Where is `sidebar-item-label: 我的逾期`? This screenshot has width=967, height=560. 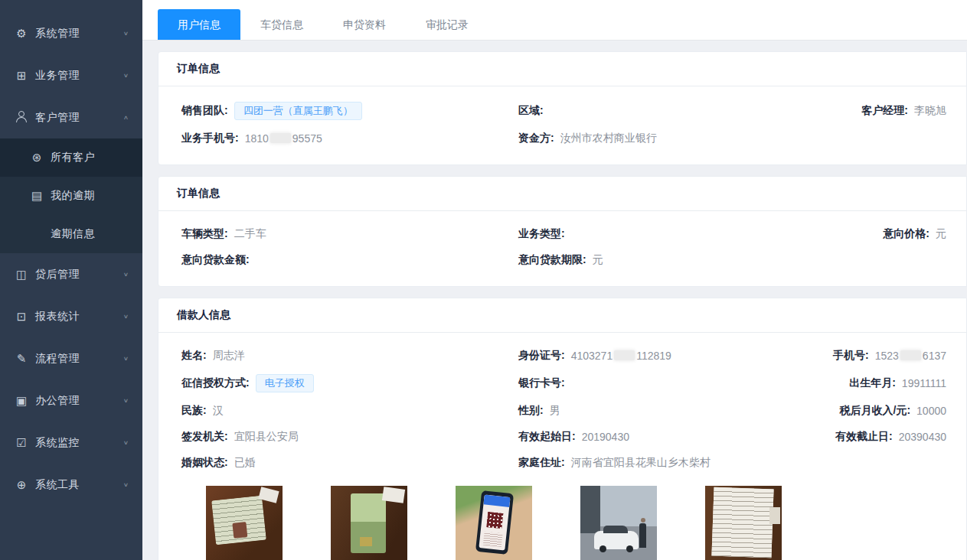
sidebar-item-label: 我的逾期 is located at coordinates (90, 196).